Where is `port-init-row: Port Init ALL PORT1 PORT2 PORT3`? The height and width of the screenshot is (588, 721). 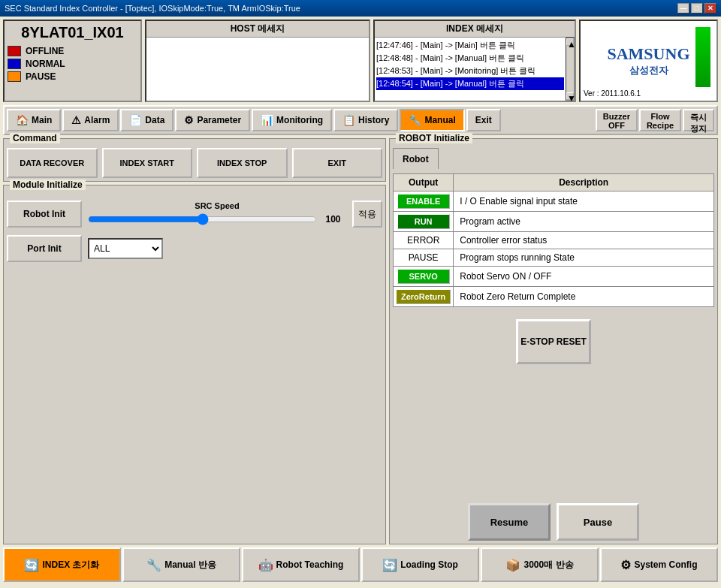
port-init-row: Port Init ALL PORT1 PORT2 PORT3 is located at coordinates (195, 249).